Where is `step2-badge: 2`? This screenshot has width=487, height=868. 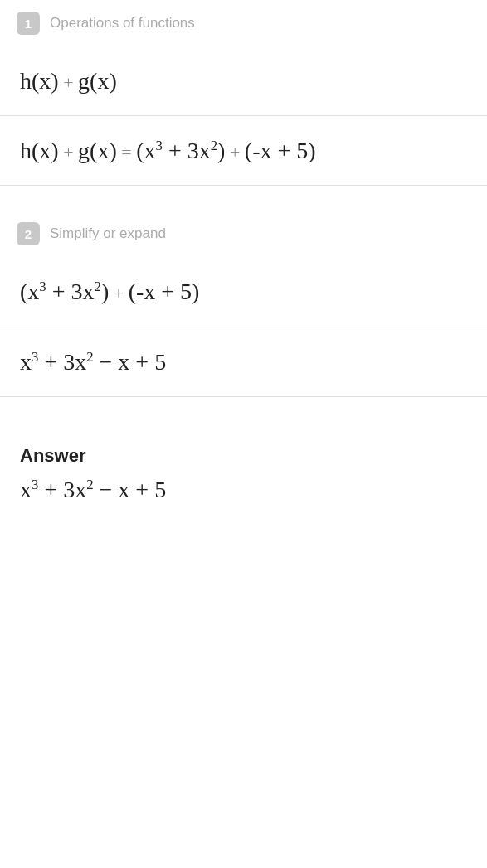 step2-badge: 2 is located at coordinates (28, 234).